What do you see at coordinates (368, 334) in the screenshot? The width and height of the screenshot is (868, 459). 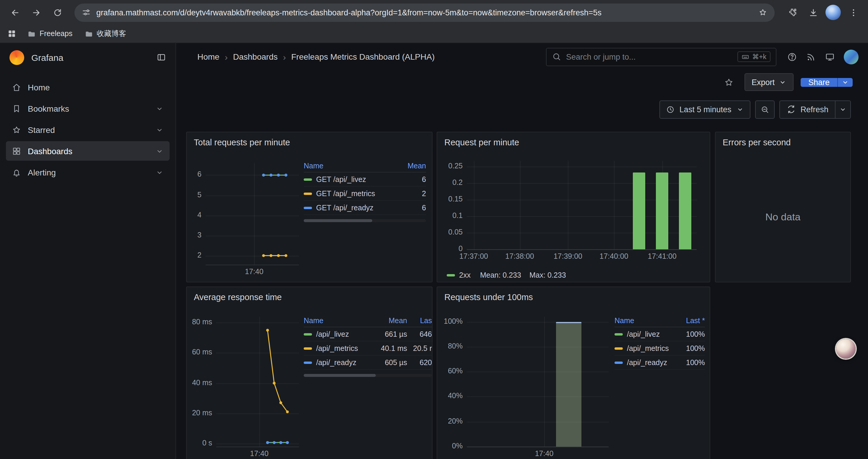 I see `legend-row: /api/_livez661 µs646` at bounding box center [368, 334].